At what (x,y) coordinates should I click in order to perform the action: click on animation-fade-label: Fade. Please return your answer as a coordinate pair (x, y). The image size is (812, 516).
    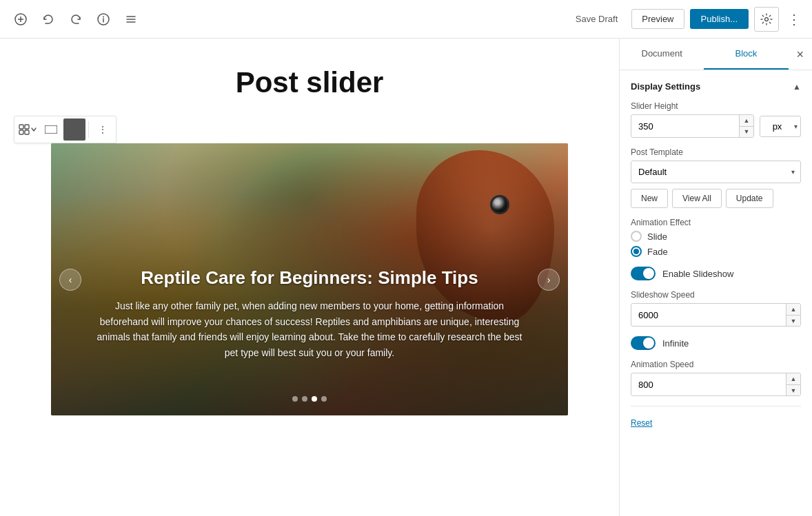
    Looking at the image, I should click on (658, 252).